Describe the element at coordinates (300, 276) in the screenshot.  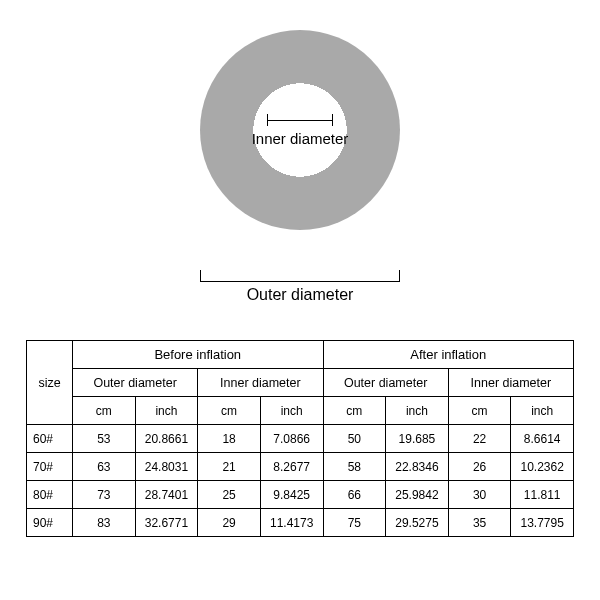
I see `outer-diameter-bracket` at that location.